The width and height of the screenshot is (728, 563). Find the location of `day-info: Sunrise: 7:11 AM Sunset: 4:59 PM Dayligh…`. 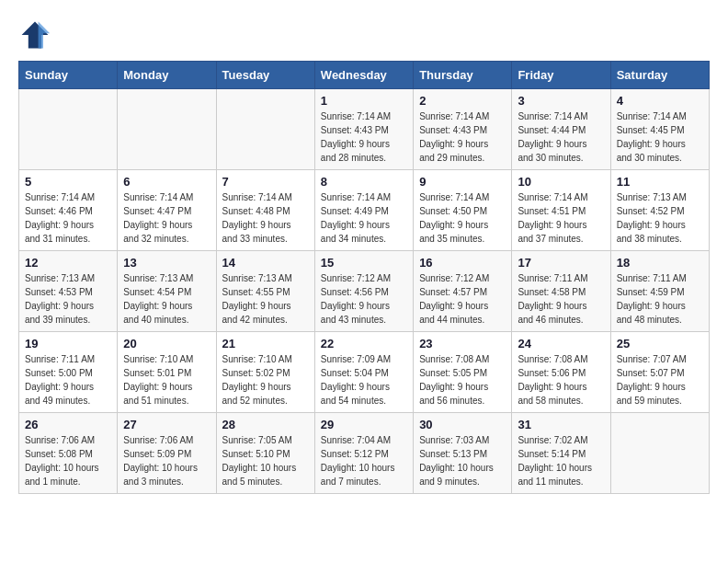

day-info: Sunrise: 7:11 AM Sunset: 4:59 PM Dayligh… is located at coordinates (660, 299).